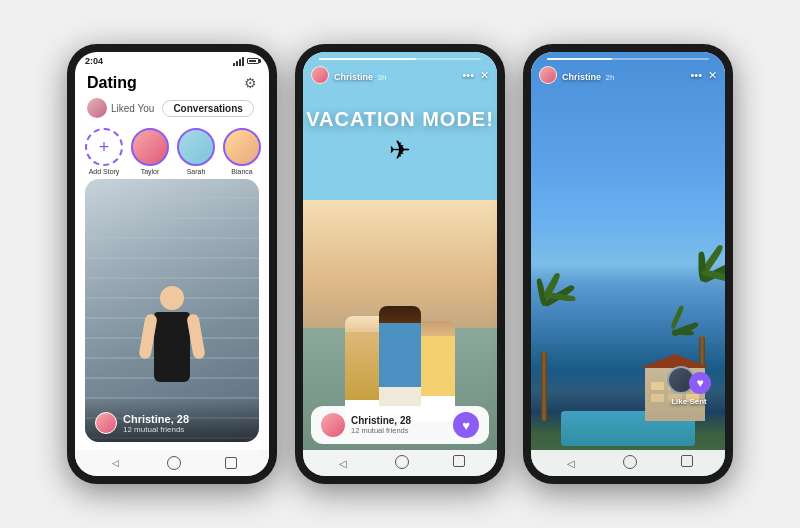  What do you see at coordinates (120, 108) in the screenshot?
I see `tab-liked-you: Liked You` at bounding box center [120, 108].